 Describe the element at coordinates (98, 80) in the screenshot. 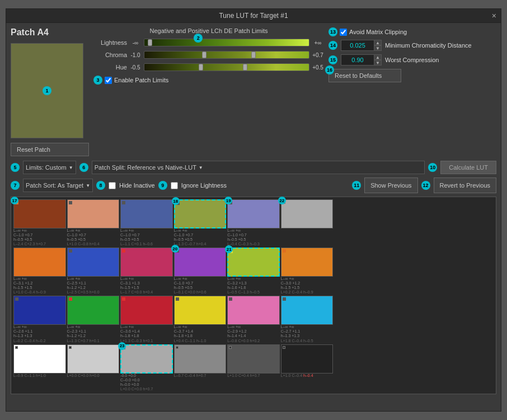

I see `badge-3: 3` at that location.